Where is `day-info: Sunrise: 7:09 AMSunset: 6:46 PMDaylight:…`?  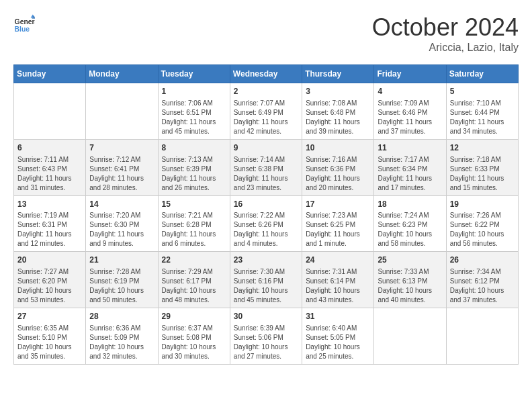
day-info: Sunrise: 7:09 AMSunset: 6:46 PMDaylight:… is located at coordinates (410, 118).